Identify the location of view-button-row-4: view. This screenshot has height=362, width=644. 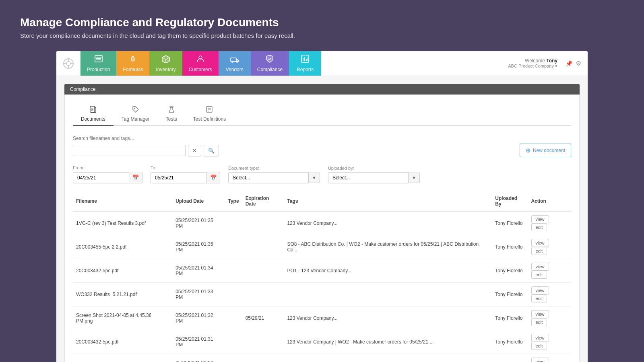
(540, 314).